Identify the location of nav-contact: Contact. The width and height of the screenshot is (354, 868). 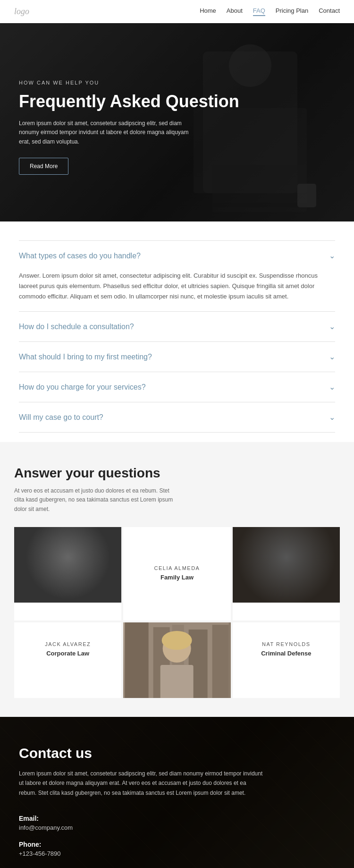
(329, 11).